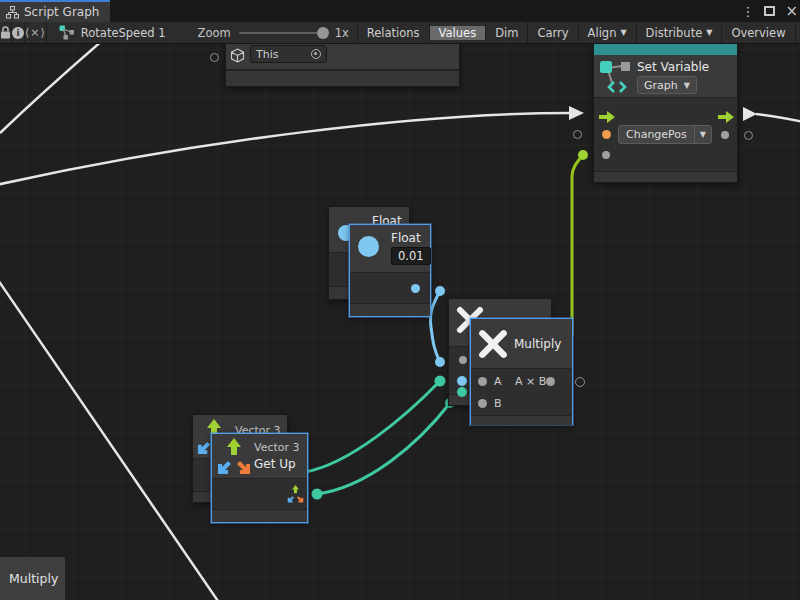 This screenshot has width=800, height=600. Describe the element at coordinates (36, 32) in the screenshot. I see `code-icon: ⟨×⟩` at that location.